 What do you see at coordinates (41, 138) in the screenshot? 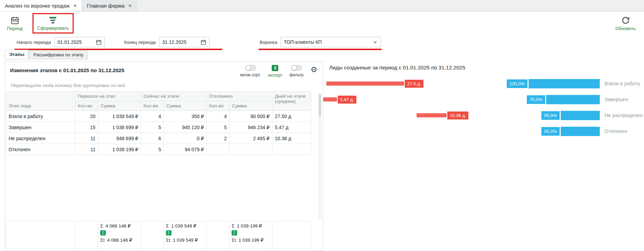
I see `cell-stage: Не распределен` at bounding box center [41, 138].